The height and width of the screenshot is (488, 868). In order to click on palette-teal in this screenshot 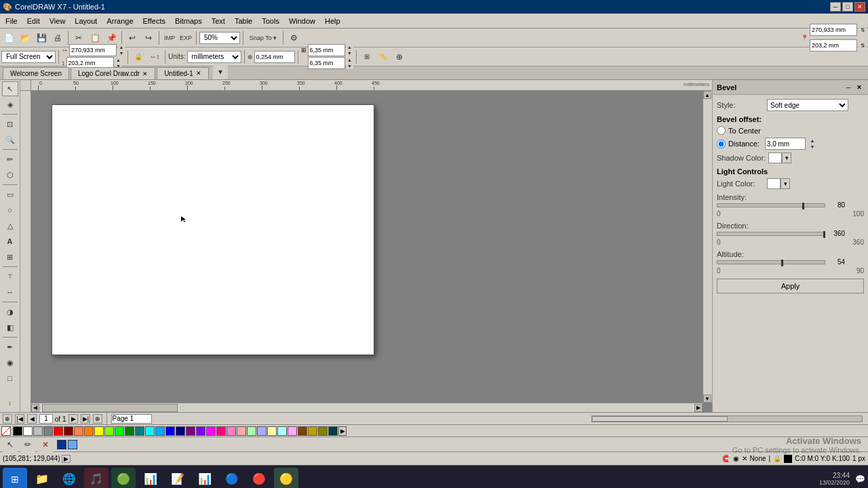, I will do `click(140, 431)`.